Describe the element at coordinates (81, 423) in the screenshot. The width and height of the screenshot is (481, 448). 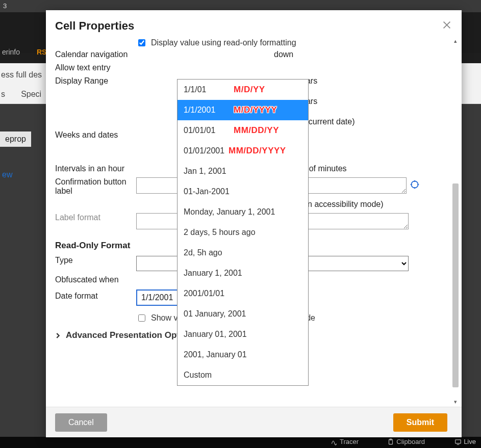
I see `cancel-button: Cancel` at that location.